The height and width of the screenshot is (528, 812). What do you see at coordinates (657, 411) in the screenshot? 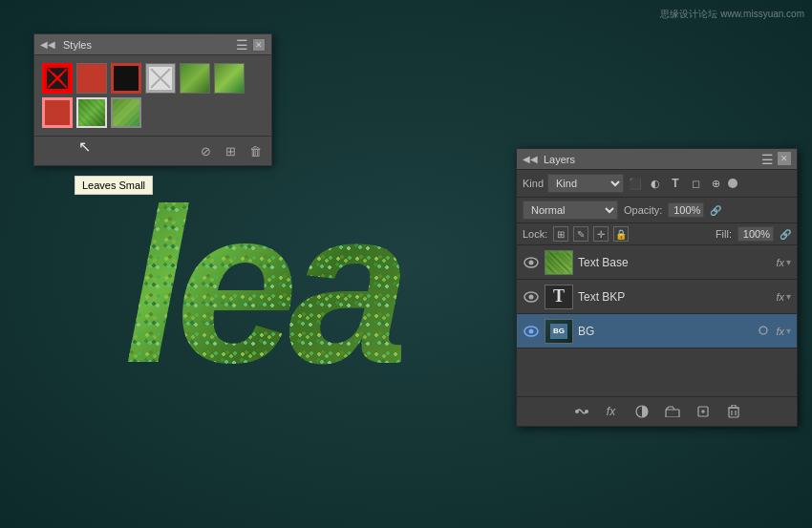
I see `layers-bottom-toolbar: fx` at bounding box center [657, 411].